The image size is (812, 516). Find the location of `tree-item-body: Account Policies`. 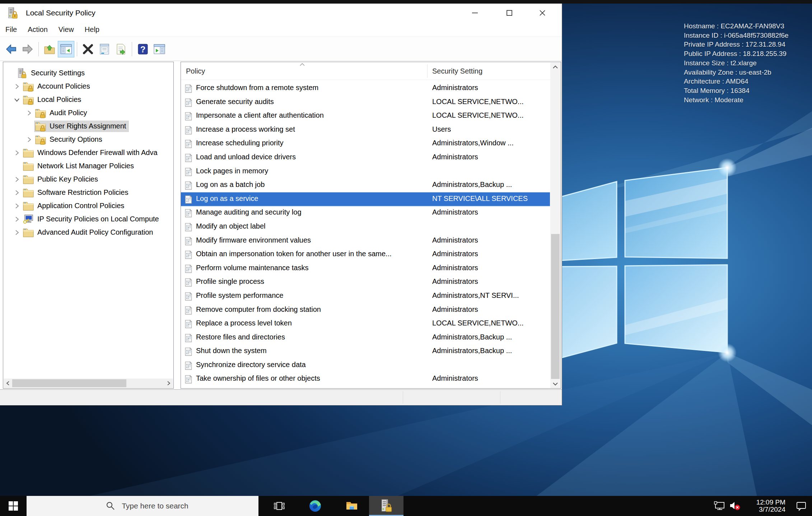

tree-item-body: Account Policies is located at coordinates (57, 86).